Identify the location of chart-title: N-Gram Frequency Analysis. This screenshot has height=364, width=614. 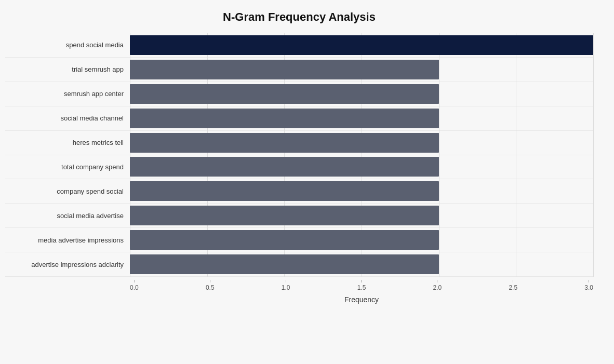
(299, 17).